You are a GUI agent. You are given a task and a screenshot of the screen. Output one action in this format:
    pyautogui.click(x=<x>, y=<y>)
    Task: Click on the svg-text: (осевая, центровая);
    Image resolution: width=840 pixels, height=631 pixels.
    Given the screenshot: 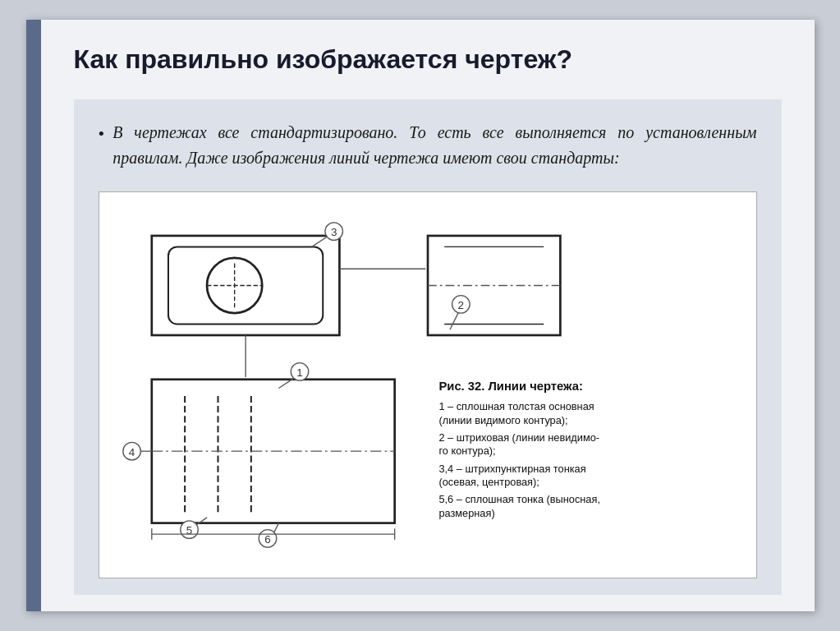 What is the action you would take?
    pyautogui.click(x=489, y=481)
    